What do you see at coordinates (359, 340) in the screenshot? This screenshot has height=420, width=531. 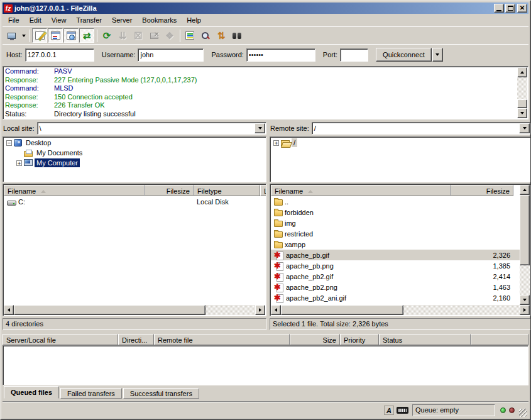 I see `queue-column-priority: Priority` at bounding box center [359, 340].